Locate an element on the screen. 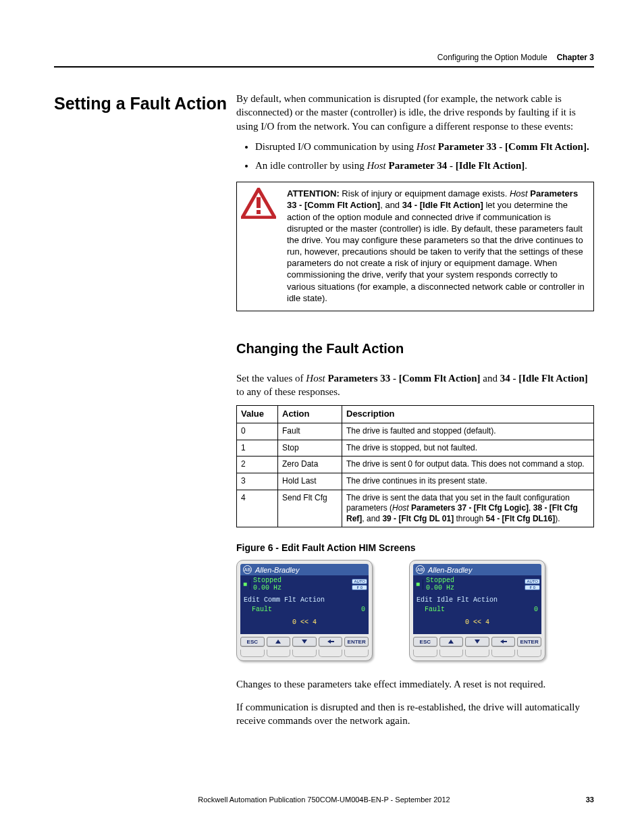 Image resolution: width=644 pixels, height=834 pixels. table-row: 3Hold LastThe drive continues in its pre… is located at coordinates (416, 481).